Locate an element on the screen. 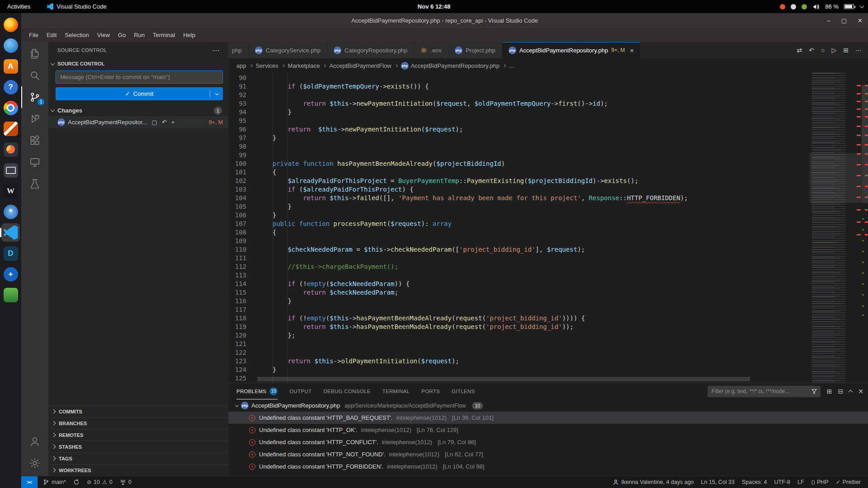 The height and width of the screenshot is (488, 868). menu-file: File is located at coordinates (33, 35).